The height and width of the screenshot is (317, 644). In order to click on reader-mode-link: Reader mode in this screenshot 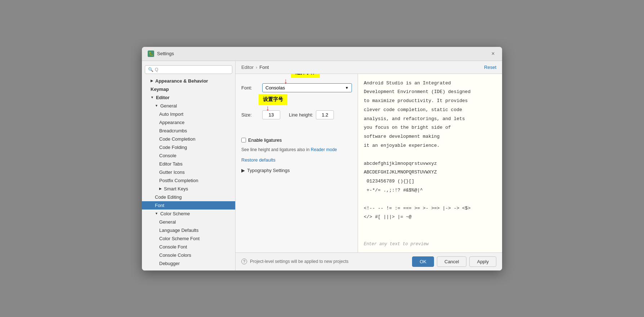, I will do `click(324, 150)`.